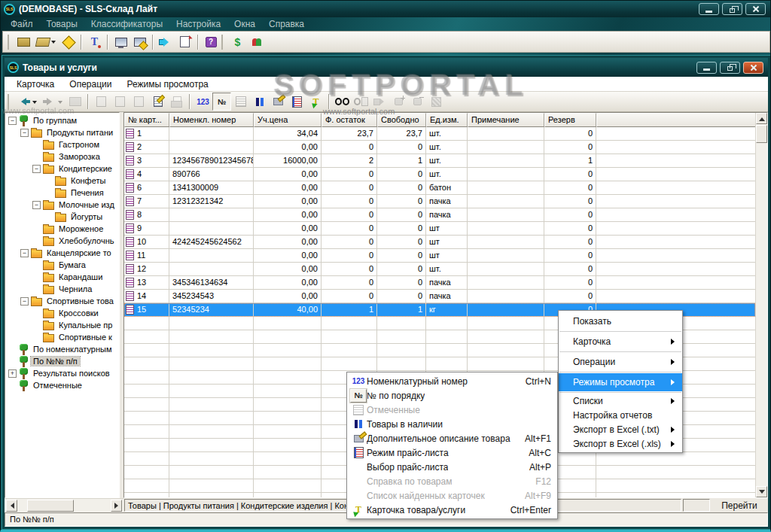 This screenshot has height=532, width=771. I want to click on help-book-button: ?, so click(211, 42).